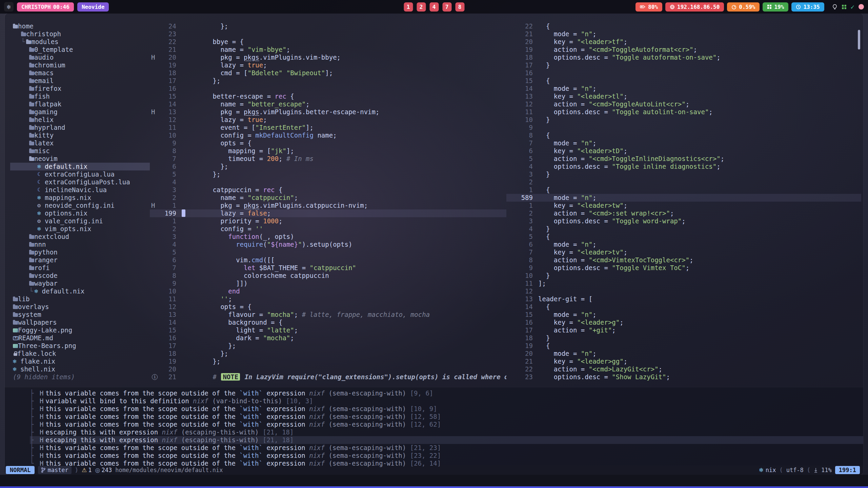 The height and width of the screenshot is (488, 868). Describe the element at coordinates (684, 299) in the screenshot. I see `code-line: 13leader-git = [` at that location.